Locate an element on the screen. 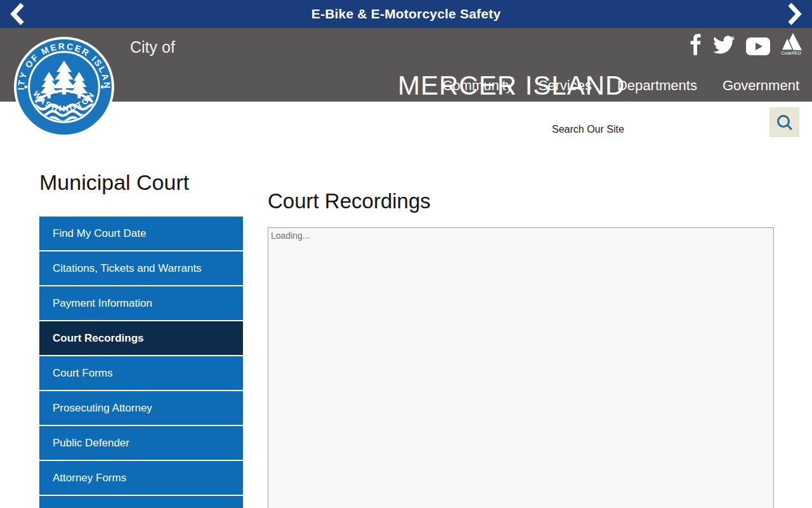 This screenshot has width=812, height=508. mercer-island-seal-icon: CITY OF MERCER ISLAND WASHINGTON is located at coordinates (64, 87).